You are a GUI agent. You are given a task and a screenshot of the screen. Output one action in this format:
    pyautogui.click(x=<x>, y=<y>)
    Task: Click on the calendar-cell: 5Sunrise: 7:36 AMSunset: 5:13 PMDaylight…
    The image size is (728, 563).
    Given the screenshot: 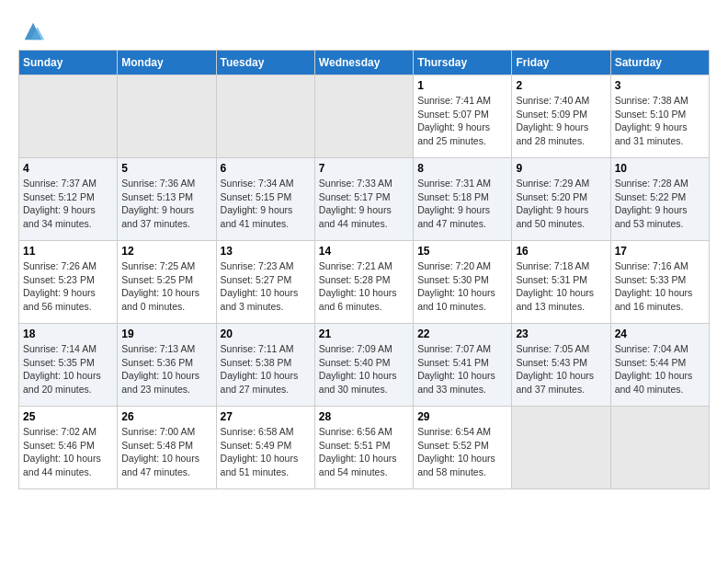 What is the action you would take?
    pyautogui.click(x=167, y=200)
    